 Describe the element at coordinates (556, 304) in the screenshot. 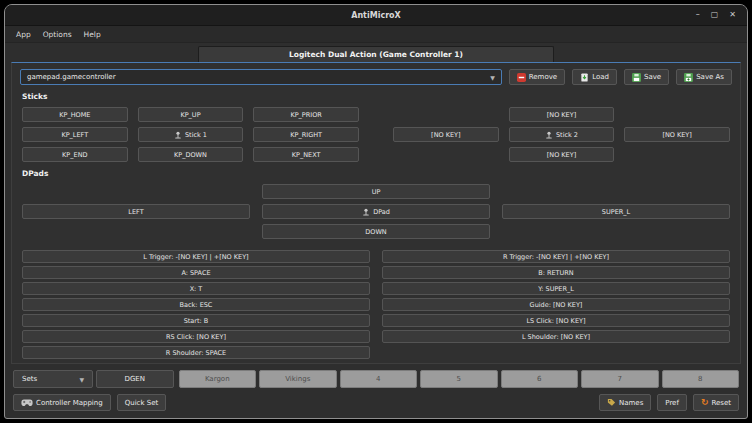

I see `button-column-right: R Trigger: -[NO KEY] | +[NO KEY] B: RETU…` at that location.